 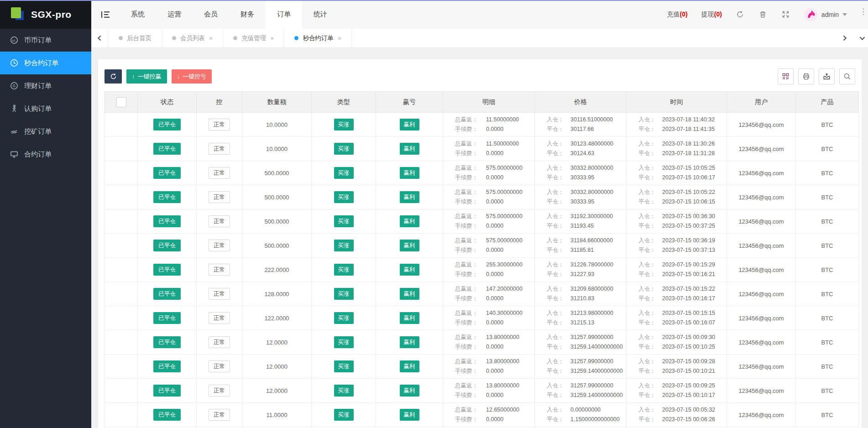 What do you see at coordinates (105, 15) in the screenshot?
I see `collapse-sidebar-icon` at bounding box center [105, 15].